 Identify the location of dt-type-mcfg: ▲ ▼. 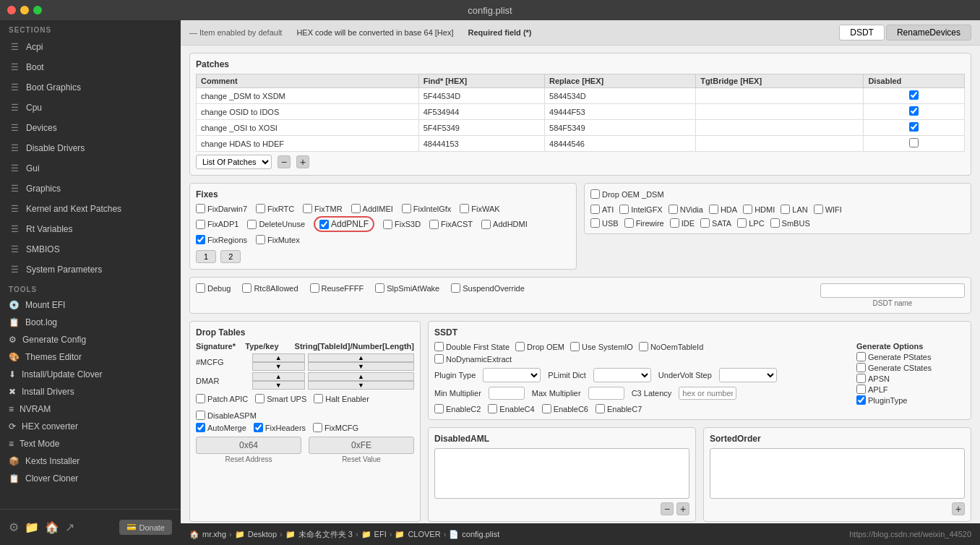
(279, 362).